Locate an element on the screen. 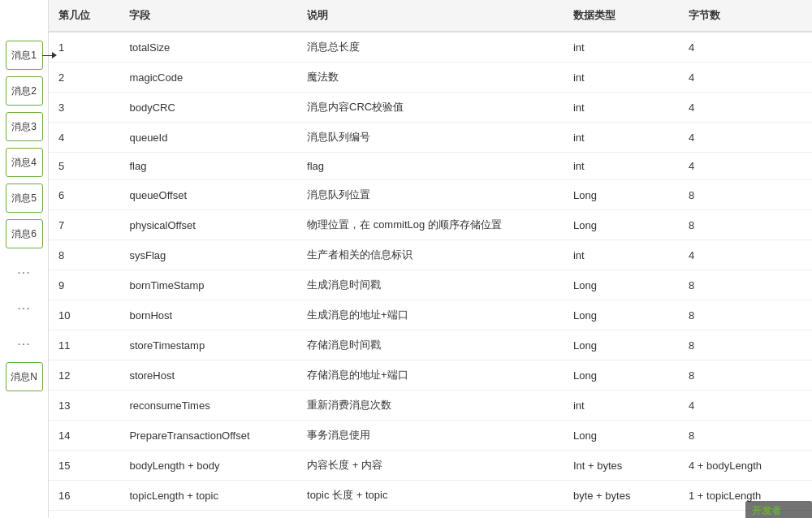  arrow-indicator is located at coordinates (50, 55).